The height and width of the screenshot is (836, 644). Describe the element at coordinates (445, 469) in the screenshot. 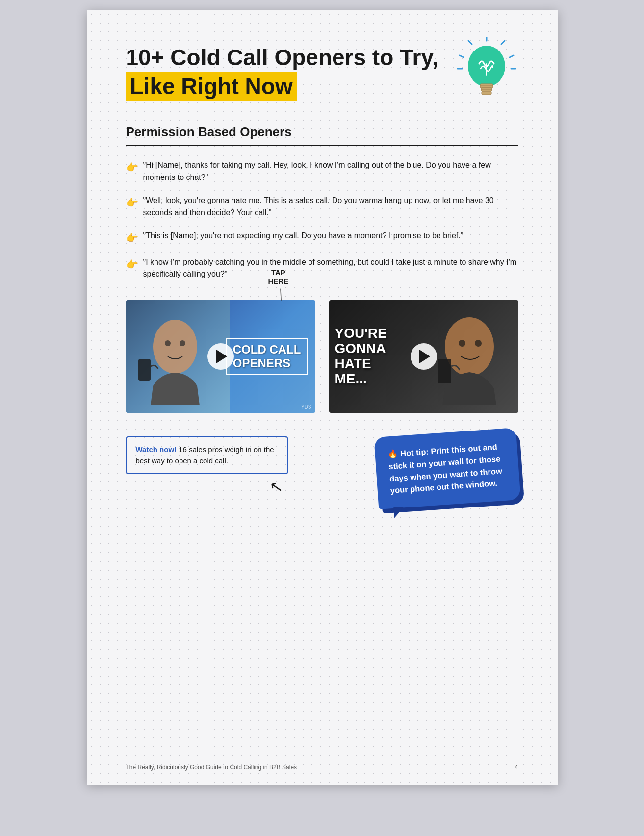

I see `hot-tip-text: Hot tip: Print this out and stick it on …` at that location.